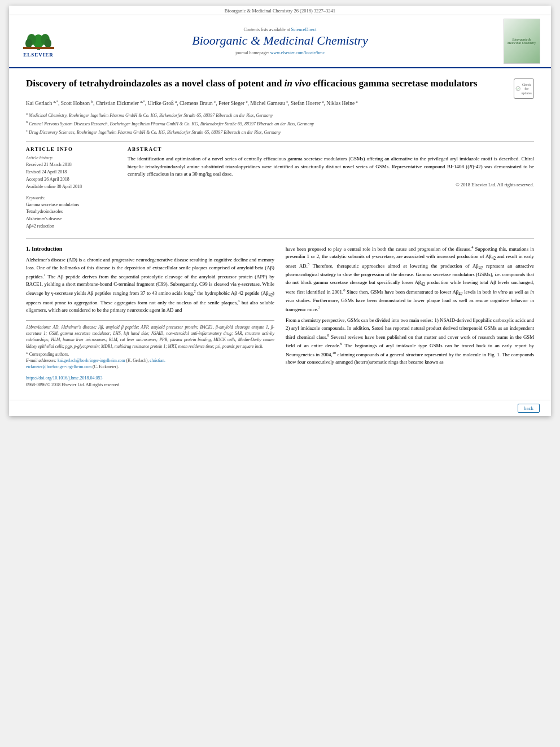 This screenshot has height=747, width=560. What do you see at coordinates (38, 55) in the screenshot?
I see `elsevier-label: ELSEVIER` at bounding box center [38, 55].